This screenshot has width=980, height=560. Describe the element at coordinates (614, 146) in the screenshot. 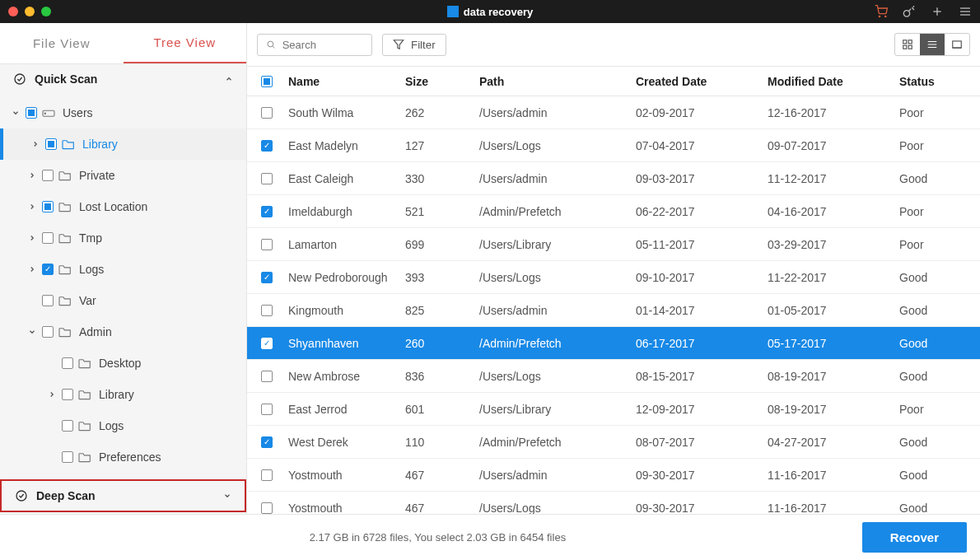

I see `table-row: East Madelyn127/Users/Logs07-04-201709-0…` at that location.